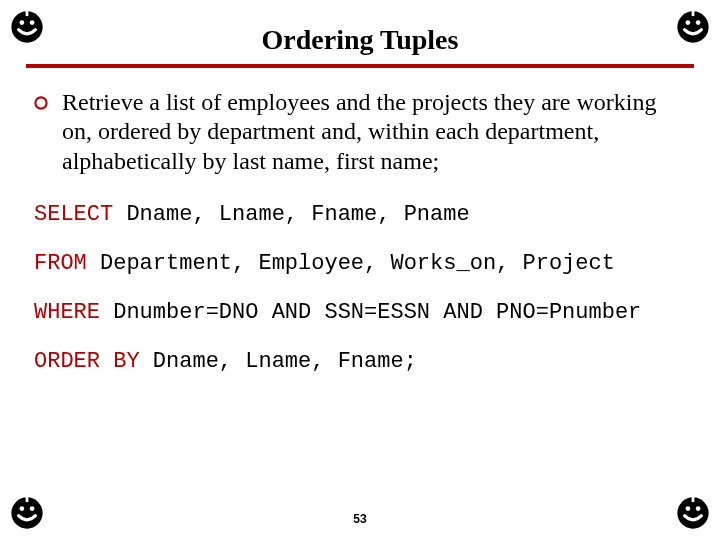 The image size is (720, 540). Describe the element at coordinates (360, 362) in the screenshot. I see `sql-line-orderby: ORDER BY Dname, Lname, Fname;` at that location.